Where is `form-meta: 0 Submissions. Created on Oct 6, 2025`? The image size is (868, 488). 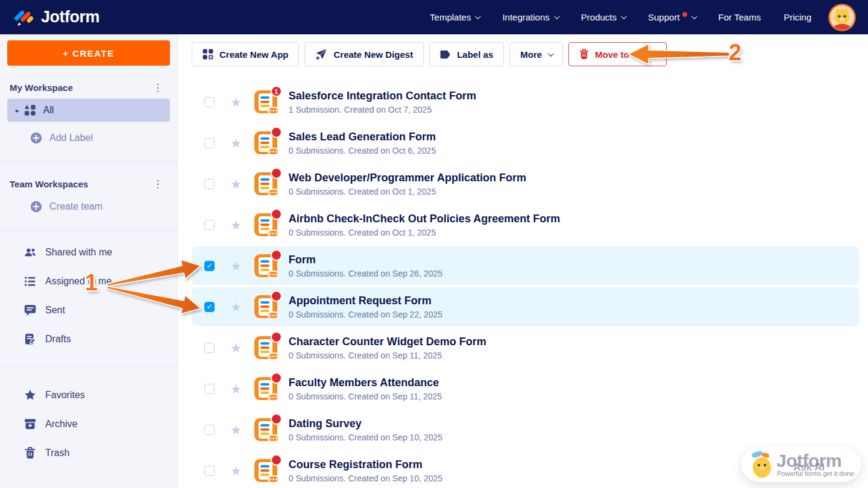 form-meta: 0 Submissions. Created on Oct 6, 2025 is located at coordinates (362, 151).